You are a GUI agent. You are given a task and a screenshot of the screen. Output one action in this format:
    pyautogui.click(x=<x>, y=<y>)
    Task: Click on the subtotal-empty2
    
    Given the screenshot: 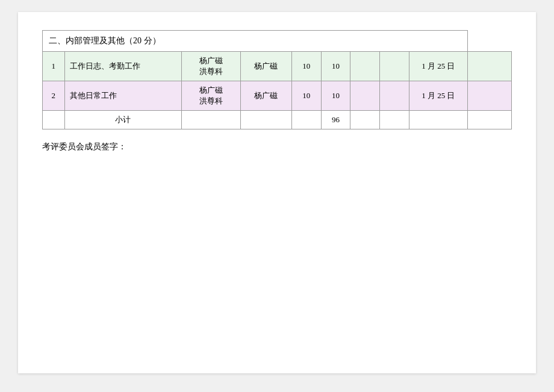 What is the action you would take?
    pyautogui.click(x=211, y=120)
    